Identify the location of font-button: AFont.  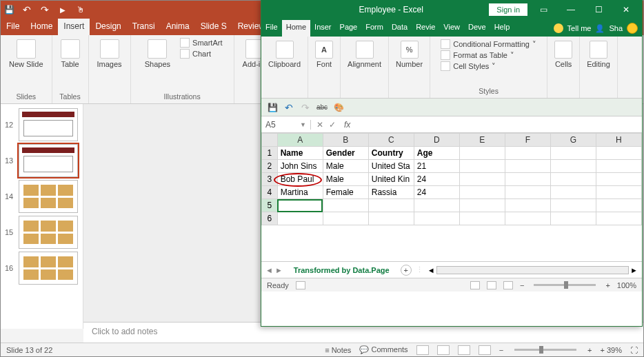
(324, 54).